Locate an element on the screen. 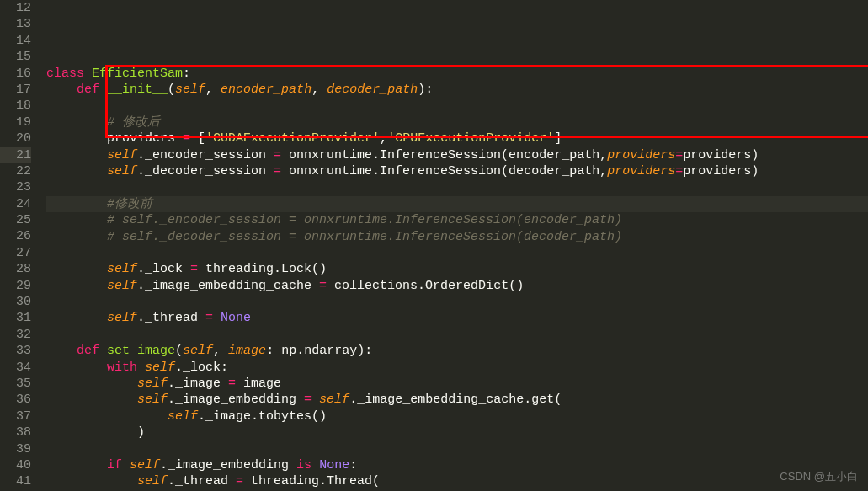 The height and width of the screenshot is (491, 868). code-line: # self._encoder_session = onnxruntime.In… is located at coordinates (457, 221).